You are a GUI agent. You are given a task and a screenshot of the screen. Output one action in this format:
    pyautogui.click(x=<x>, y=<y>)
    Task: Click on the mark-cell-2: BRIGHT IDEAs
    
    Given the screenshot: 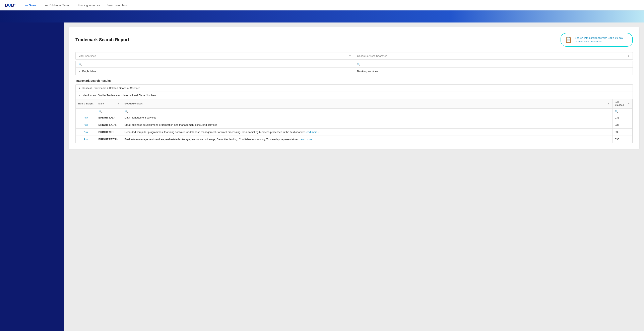 What is the action you would take?
    pyautogui.click(x=109, y=125)
    